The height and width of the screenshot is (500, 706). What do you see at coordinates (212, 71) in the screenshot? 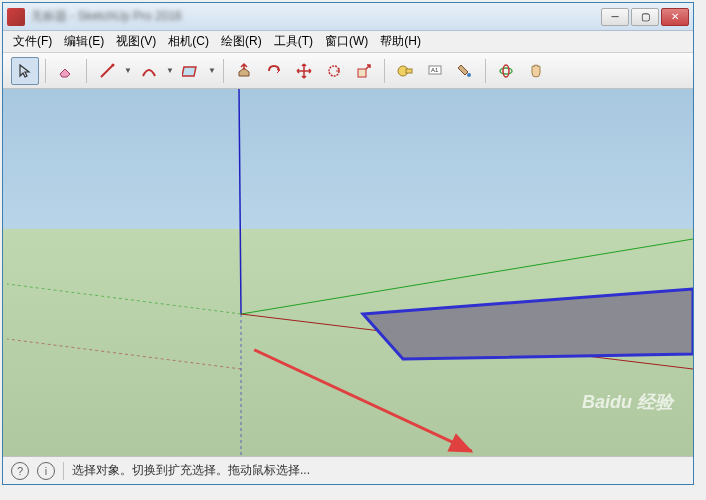
I see `shape-dropdown: ▼` at bounding box center [212, 71].